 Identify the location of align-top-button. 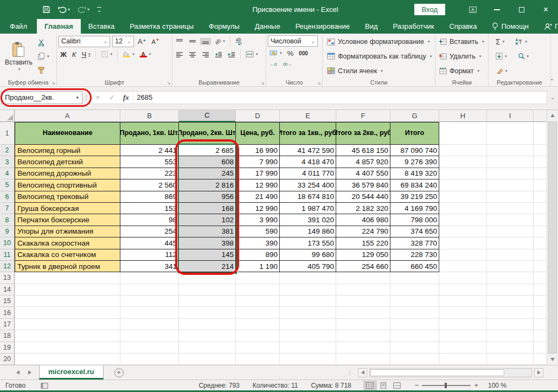
(179, 41).